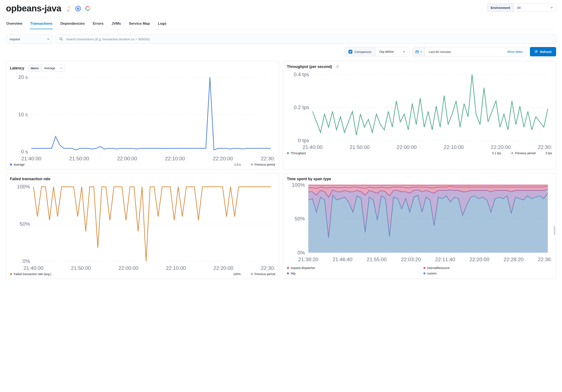  Describe the element at coordinates (546, 52) in the screenshot. I see `refresh-label: Refresh` at that location.